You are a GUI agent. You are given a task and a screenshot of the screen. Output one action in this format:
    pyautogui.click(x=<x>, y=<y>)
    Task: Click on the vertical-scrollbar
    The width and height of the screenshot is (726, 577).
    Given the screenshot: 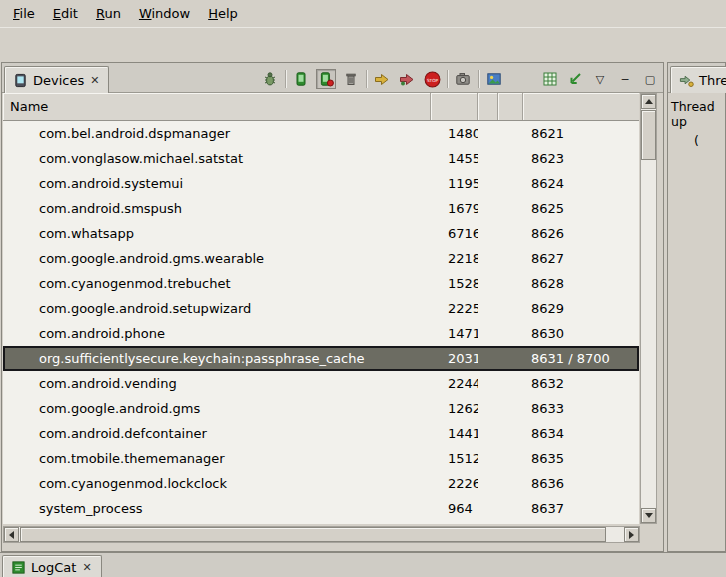 What is the action you would take?
    pyautogui.click(x=648, y=308)
    